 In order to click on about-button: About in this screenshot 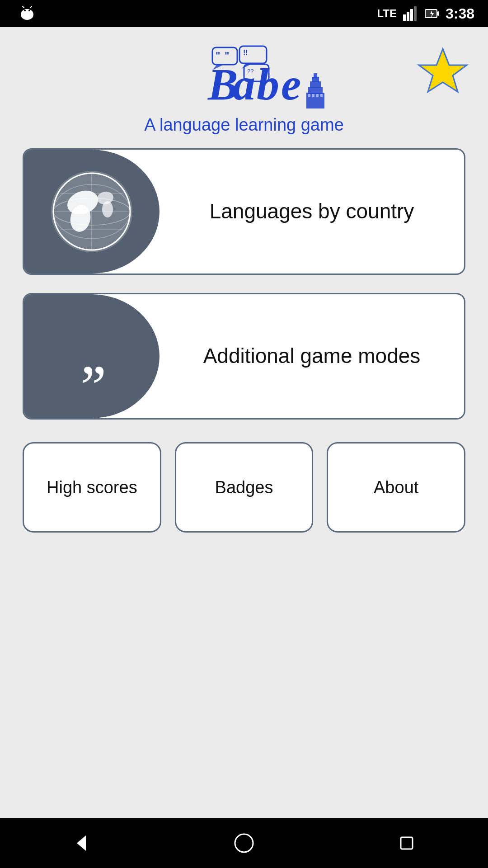, I will do `click(396, 487)`.